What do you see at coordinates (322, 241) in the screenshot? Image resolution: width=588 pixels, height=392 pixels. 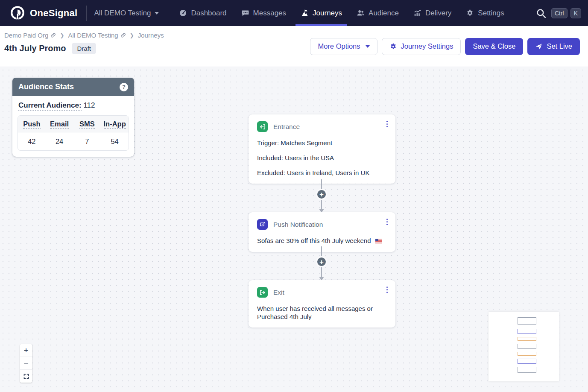 I see `node-detail-line: Sofas are 30% off this 4th July weekend` at bounding box center [322, 241].